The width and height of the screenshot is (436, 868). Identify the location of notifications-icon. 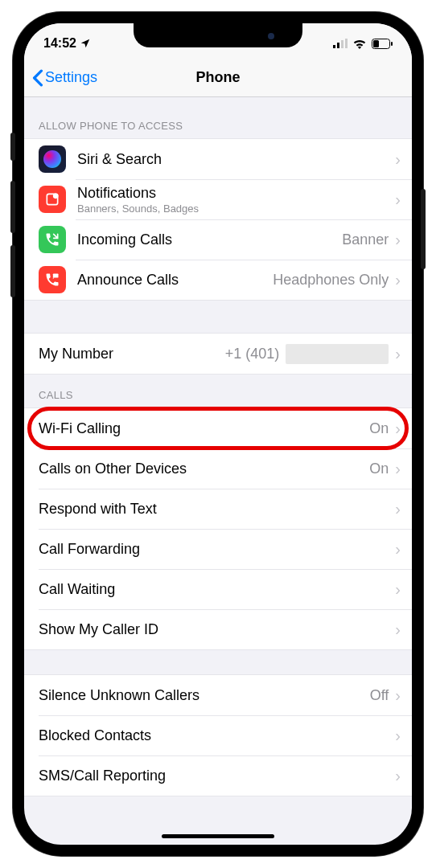
(52, 199).